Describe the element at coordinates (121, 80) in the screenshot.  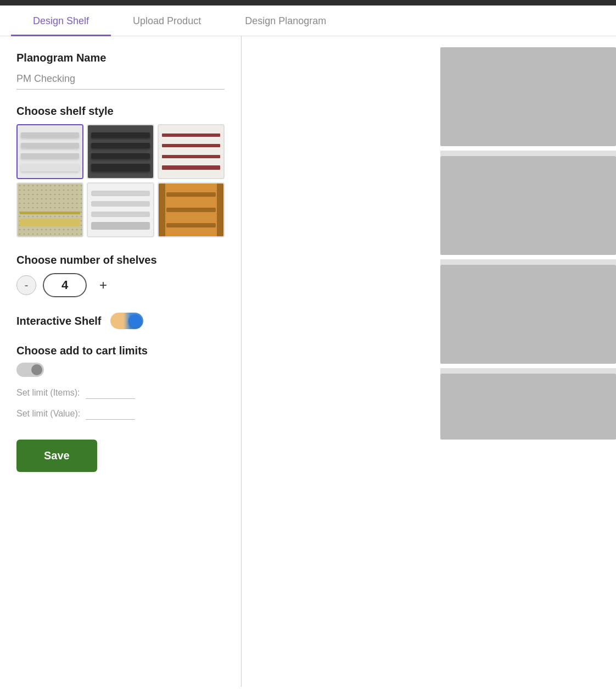
I see `planogram-name-input` at that location.